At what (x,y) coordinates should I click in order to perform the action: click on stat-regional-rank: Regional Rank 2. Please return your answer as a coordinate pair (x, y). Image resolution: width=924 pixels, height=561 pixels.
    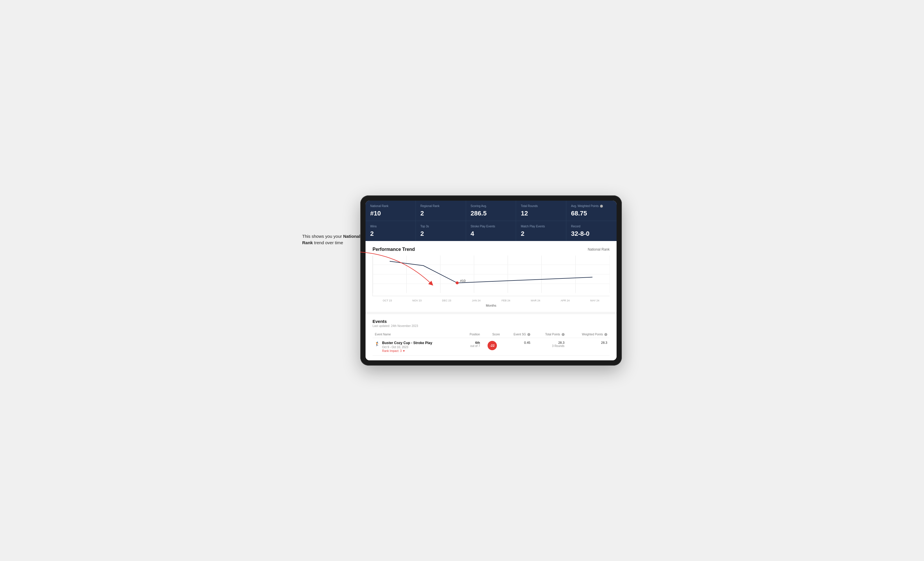
    Looking at the image, I should click on (441, 211).